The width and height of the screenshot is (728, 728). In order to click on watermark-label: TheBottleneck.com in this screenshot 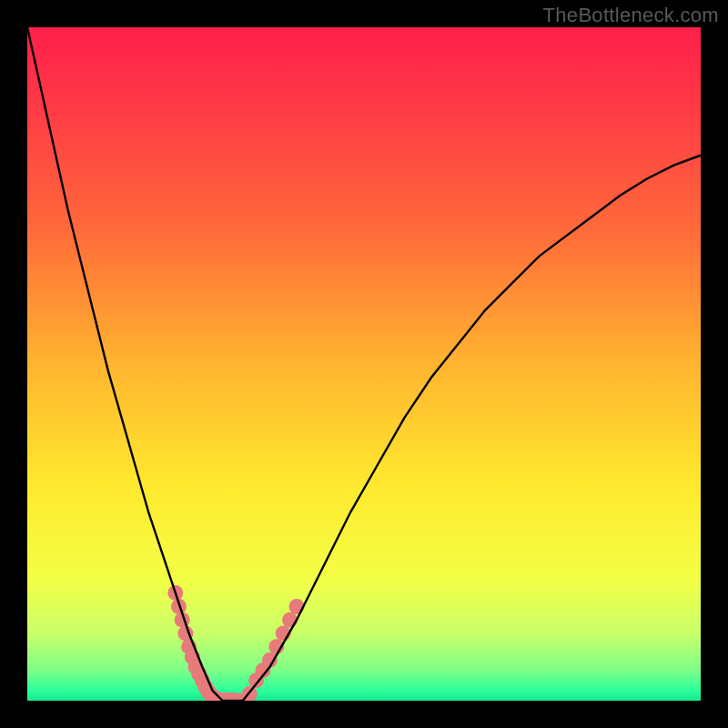, I will do `click(632, 15)`.